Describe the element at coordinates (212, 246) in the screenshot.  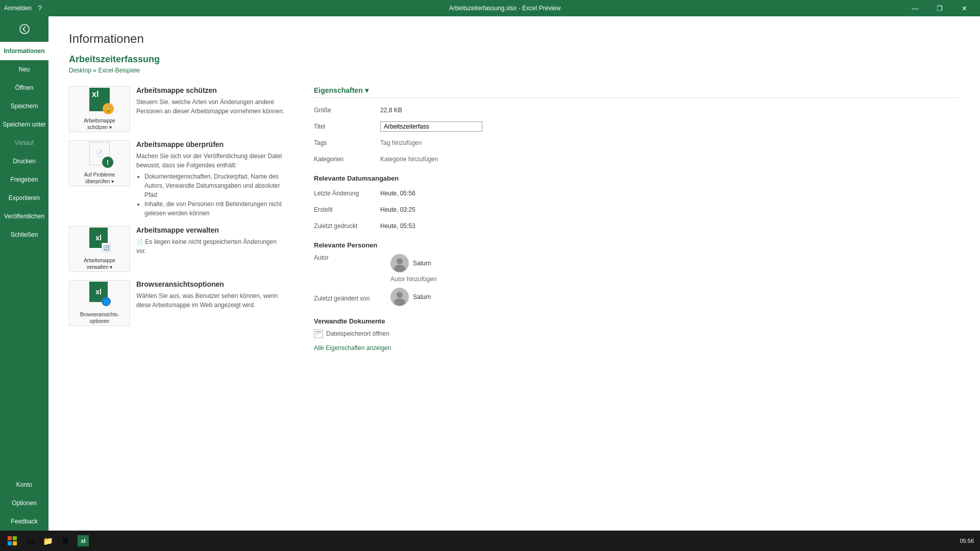
I see `card-verwalten-desc: 📄 Es liegen keine nicht gespeicherten Än…` at that location.